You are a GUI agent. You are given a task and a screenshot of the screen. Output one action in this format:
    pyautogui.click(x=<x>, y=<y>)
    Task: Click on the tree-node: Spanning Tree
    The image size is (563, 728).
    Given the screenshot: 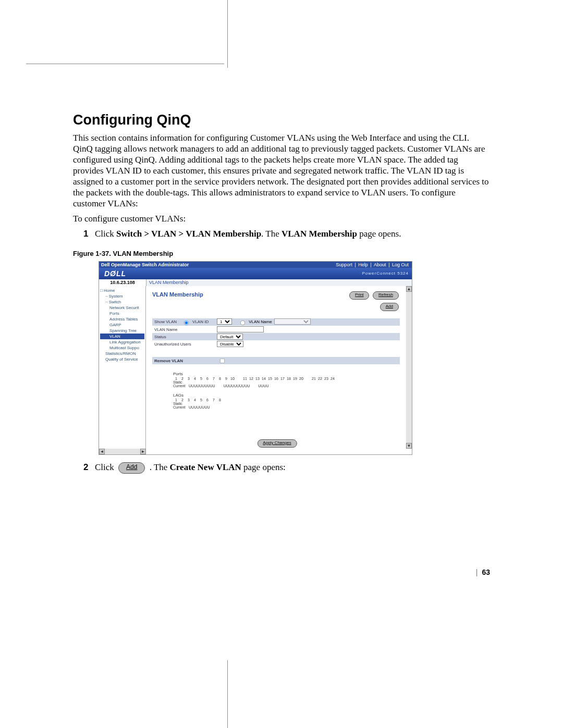 What is the action you would take?
    pyautogui.click(x=122, y=330)
    